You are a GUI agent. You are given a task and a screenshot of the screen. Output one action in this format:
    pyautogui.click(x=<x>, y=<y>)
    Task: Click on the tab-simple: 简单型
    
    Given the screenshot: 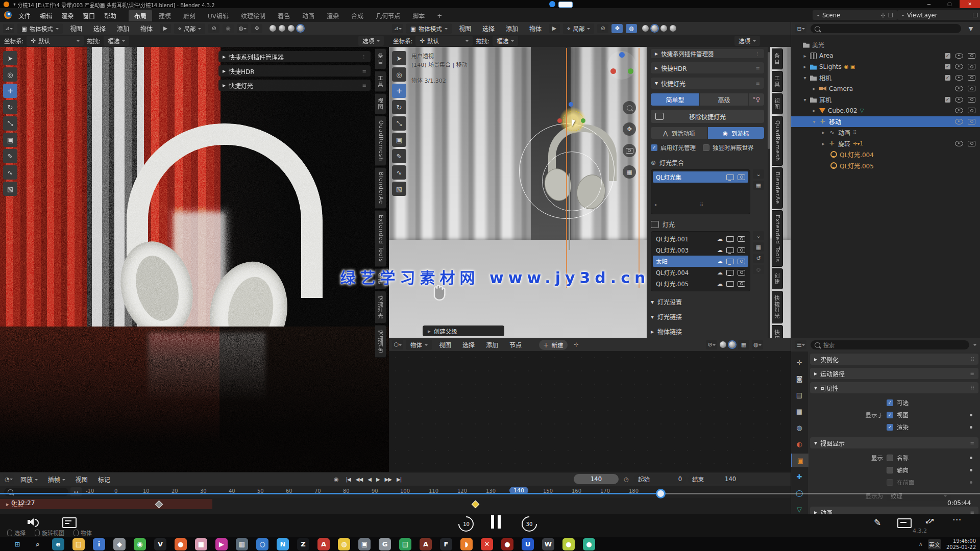 What is the action you would take?
    pyautogui.click(x=675, y=99)
    